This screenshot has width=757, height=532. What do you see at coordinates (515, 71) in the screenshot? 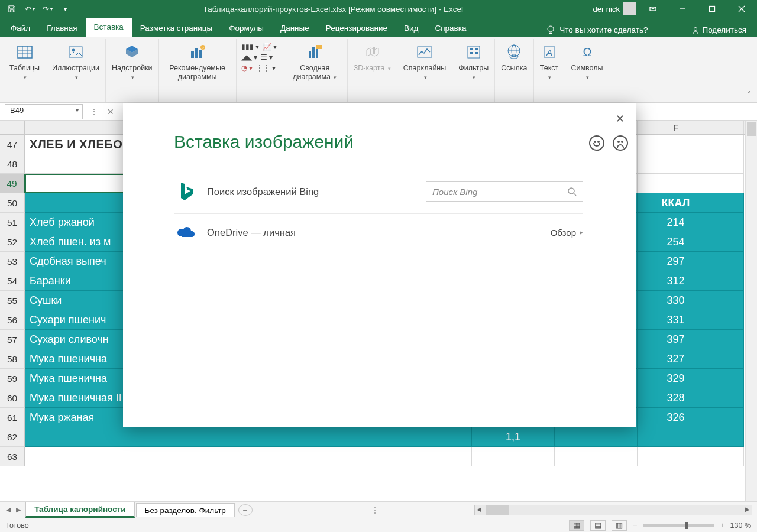
I see `ribbon-link: Ссылка` at bounding box center [515, 71].